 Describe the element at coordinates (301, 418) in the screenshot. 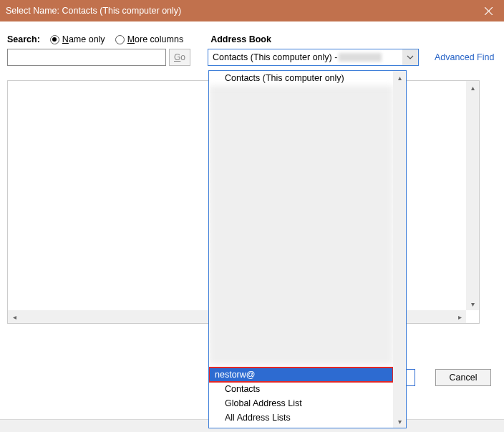

I see `dropdown-item: All Address Lists` at that location.